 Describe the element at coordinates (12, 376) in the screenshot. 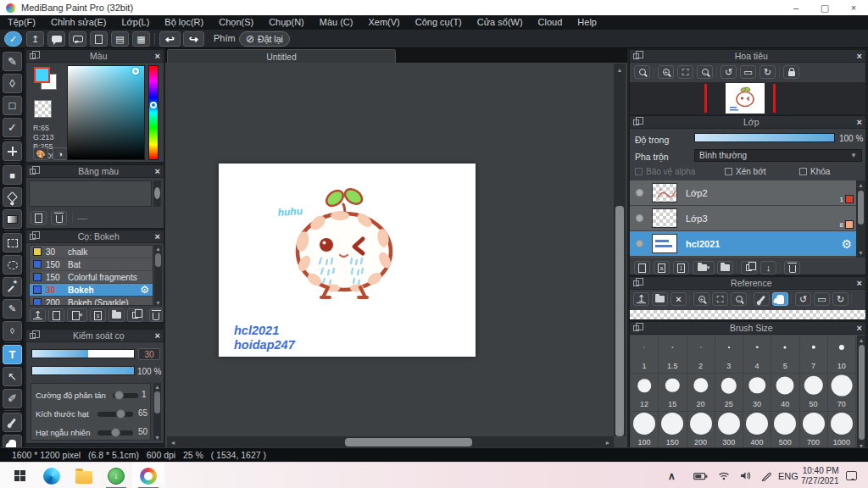

I see `operation-tool: ↖` at that location.